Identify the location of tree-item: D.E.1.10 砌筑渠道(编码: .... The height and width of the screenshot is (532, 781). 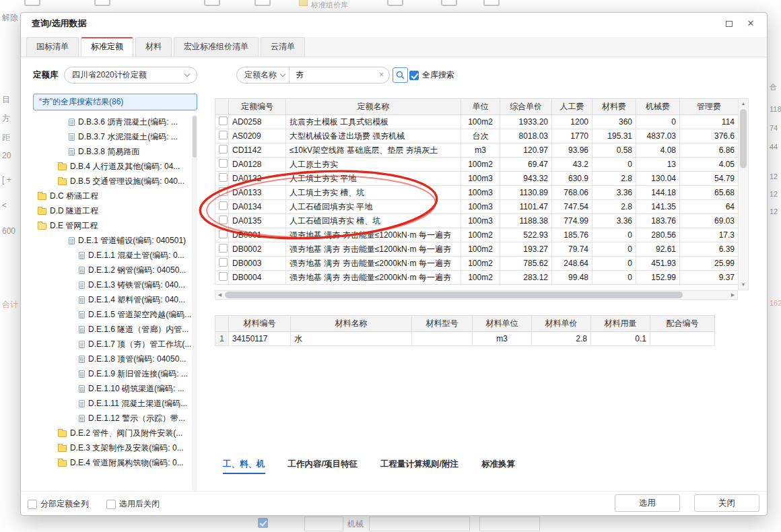
(112, 389).